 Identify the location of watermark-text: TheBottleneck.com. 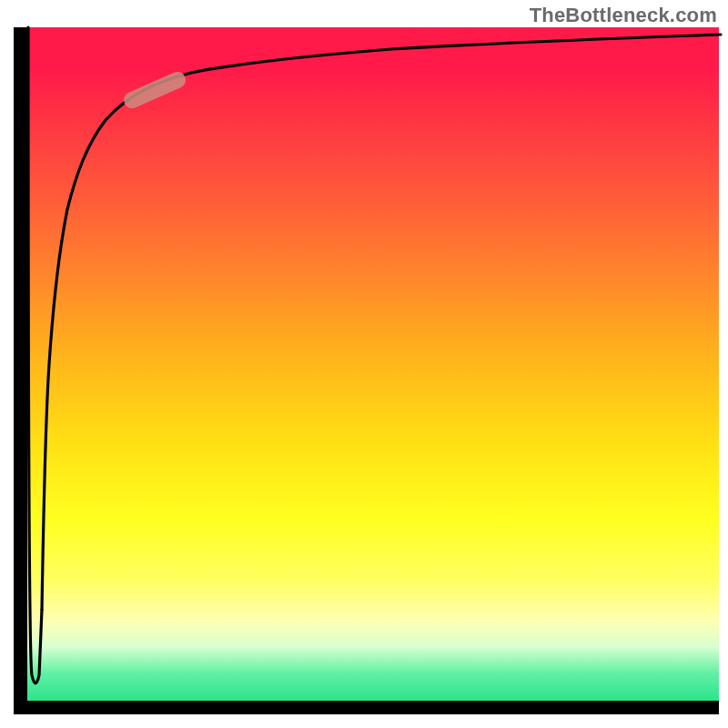
(623, 15).